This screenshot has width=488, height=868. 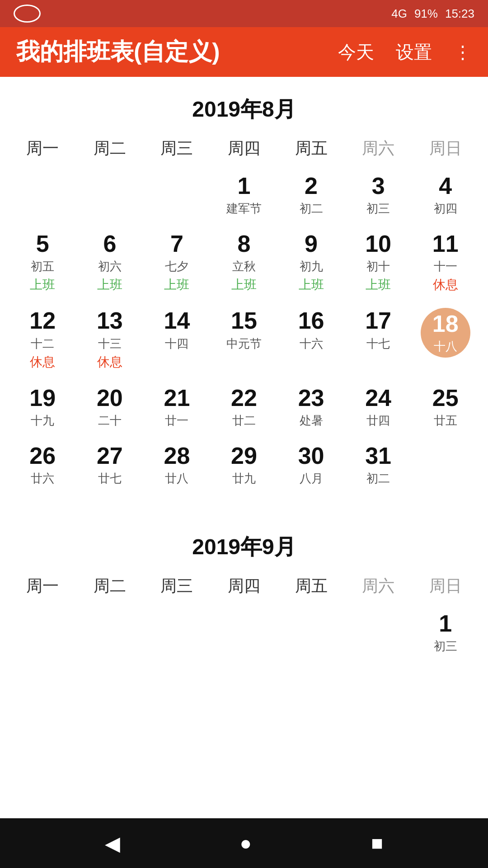 I want to click on aug-day-1: 1 建军节, so click(x=244, y=196).